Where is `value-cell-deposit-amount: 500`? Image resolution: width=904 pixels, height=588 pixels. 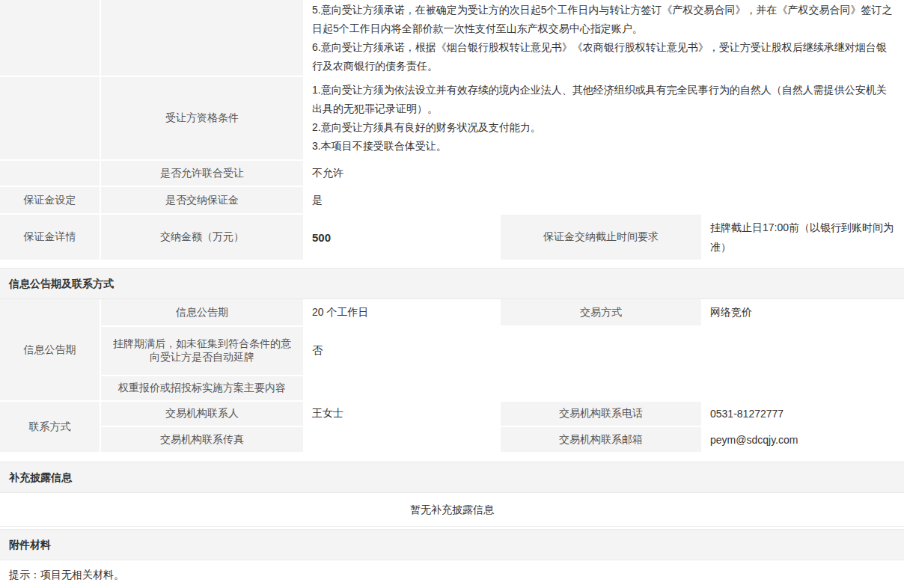
value-cell-deposit-amount: 500 is located at coordinates (402, 238).